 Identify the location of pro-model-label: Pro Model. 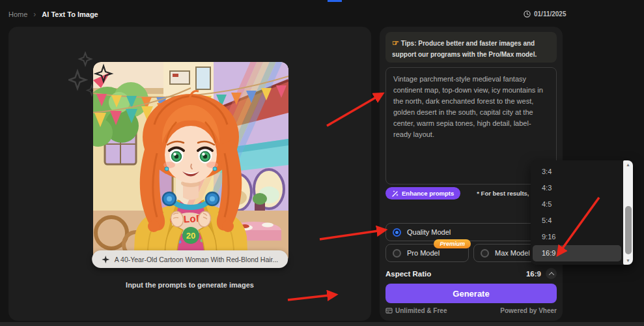
(423, 253).